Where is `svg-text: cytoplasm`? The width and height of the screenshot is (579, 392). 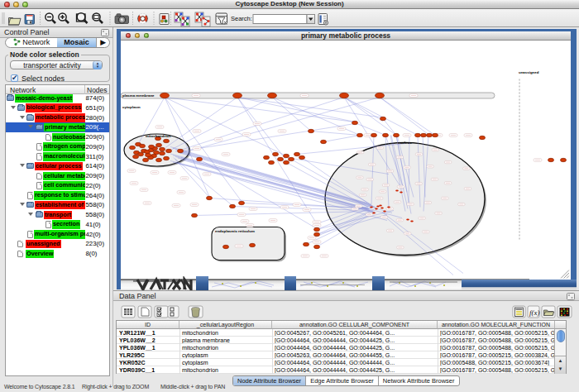
svg-text: cytoplasm is located at coordinates (132, 108).